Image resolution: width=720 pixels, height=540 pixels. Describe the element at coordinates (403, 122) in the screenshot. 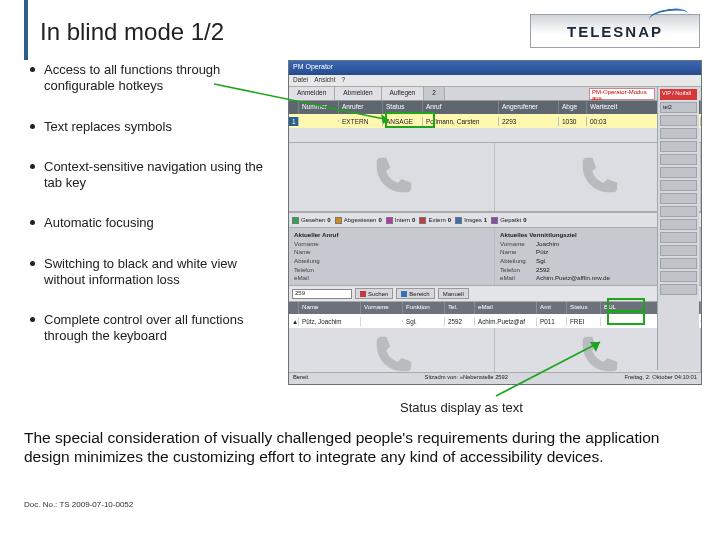

I see `cell: ANSAGE` at that location.